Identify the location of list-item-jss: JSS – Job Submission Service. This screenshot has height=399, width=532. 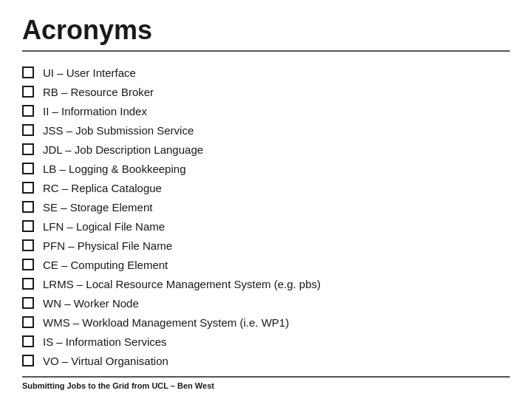
(266, 130).